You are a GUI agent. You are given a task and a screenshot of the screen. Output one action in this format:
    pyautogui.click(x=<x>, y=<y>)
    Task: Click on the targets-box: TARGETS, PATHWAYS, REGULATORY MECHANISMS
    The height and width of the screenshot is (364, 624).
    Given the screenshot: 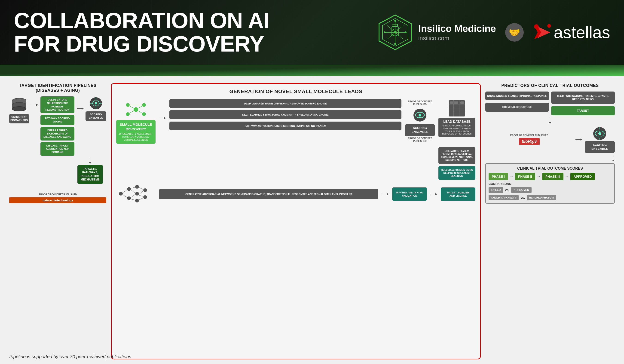 What is the action you would take?
    pyautogui.click(x=90, y=174)
    